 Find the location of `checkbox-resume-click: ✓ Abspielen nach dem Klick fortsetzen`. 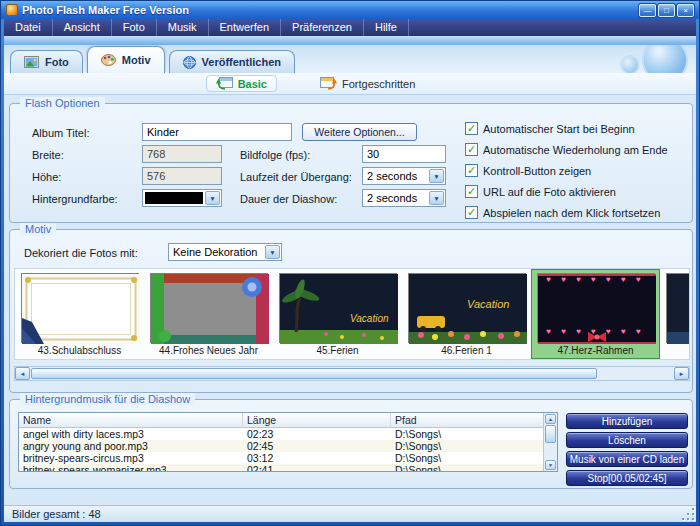

checkbox-resume-click: ✓ Abspielen nach dem Klick fortsetzen is located at coordinates (562, 212).